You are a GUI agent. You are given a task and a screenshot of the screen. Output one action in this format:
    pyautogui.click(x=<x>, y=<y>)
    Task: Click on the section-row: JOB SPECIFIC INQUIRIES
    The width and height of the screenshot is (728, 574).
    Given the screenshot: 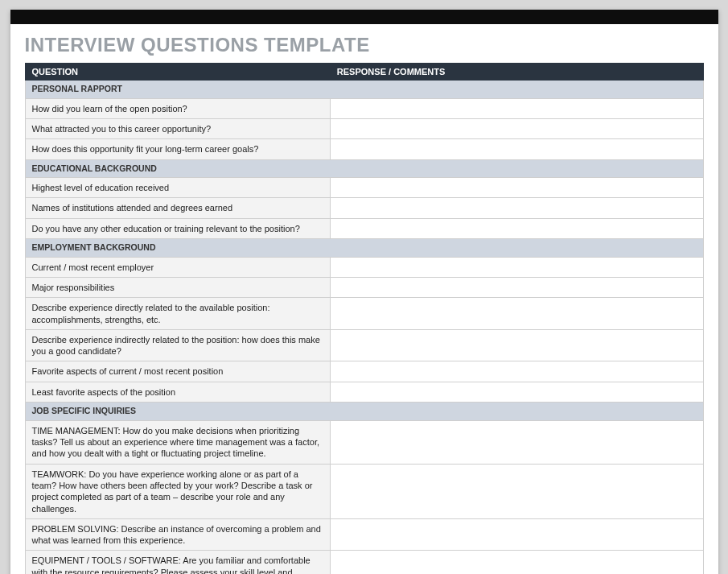 What is the action you would take?
    pyautogui.click(x=364, y=412)
    